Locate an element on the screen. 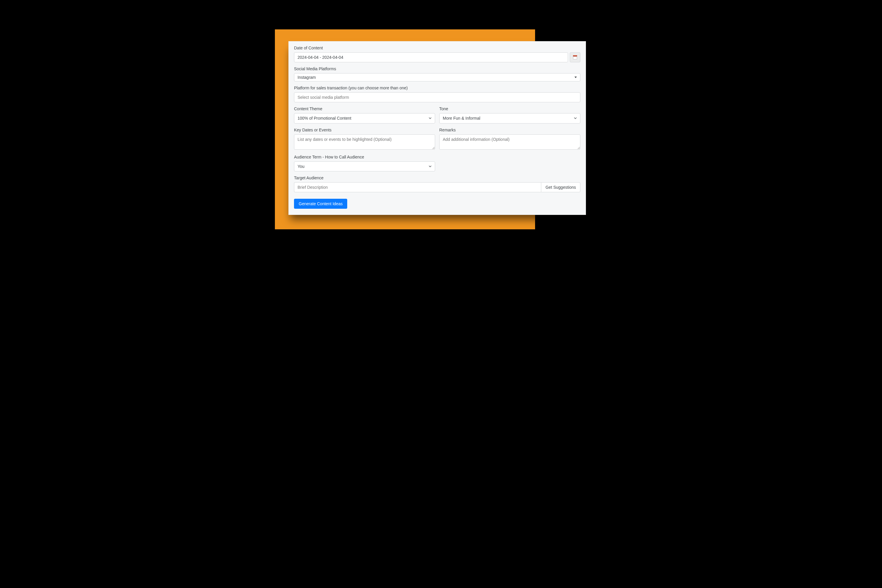 This screenshot has width=882, height=588. group-content-theme: Content Theme 100% of Promotional Conten… is located at coordinates (364, 115).